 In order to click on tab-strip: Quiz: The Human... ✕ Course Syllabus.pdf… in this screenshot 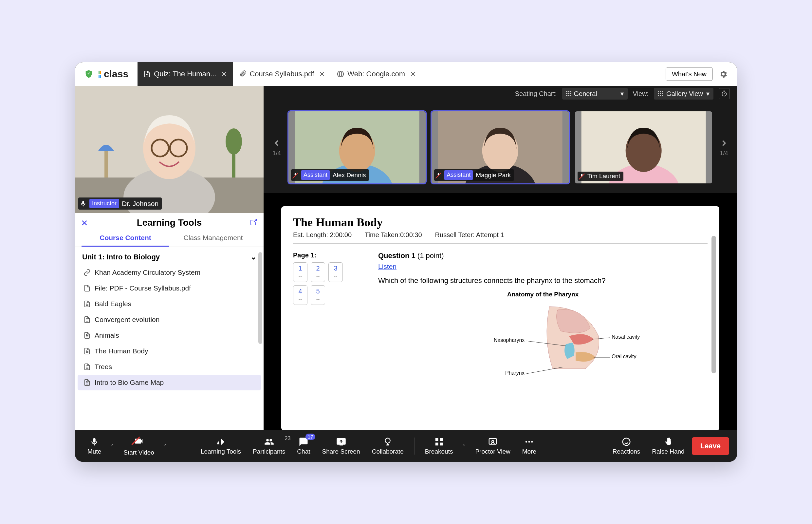, I will do `click(280, 74)`.